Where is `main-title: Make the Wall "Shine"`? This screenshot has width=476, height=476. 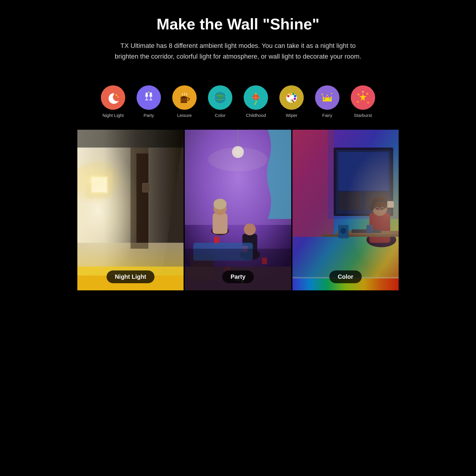
main-title: Make the Wall "Shine" is located at coordinates (238, 24).